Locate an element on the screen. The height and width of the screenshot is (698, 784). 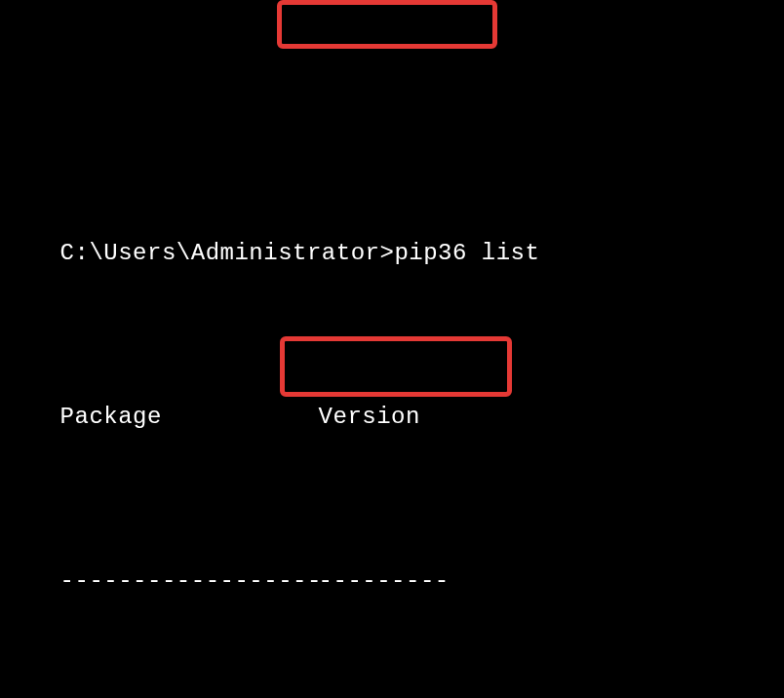
table-header-1: PackageVersion is located at coordinates (392, 417).